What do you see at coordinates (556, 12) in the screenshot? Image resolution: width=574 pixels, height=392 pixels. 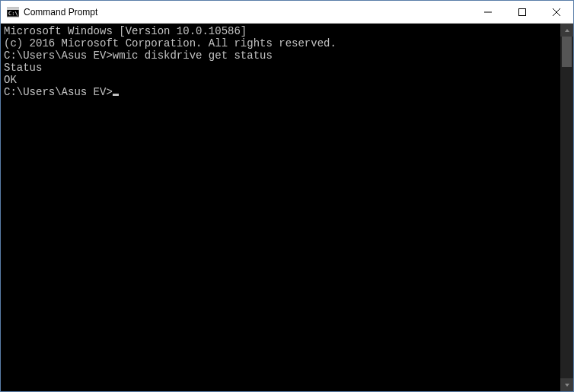 I see `close-button` at bounding box center [556, 12].